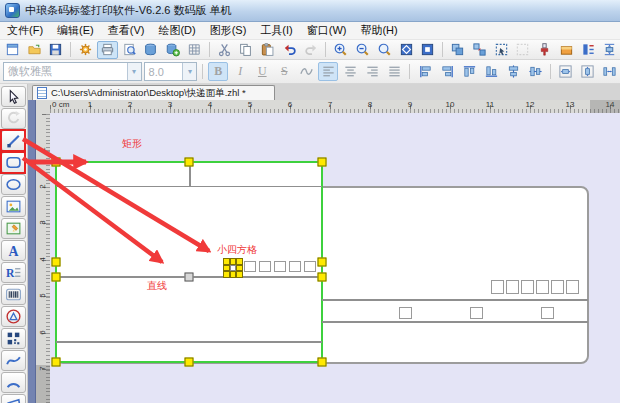  Describe the element at coordinates (25, 30) in the screenshot. I see `menu-item-file: 文件(F)` at that location.